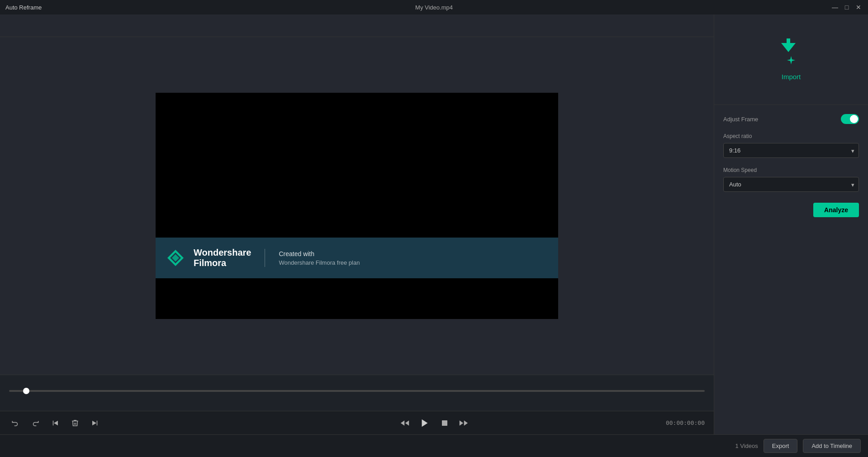 This screenshot has height=457, width=868. I want to click on watermark-plan: Wondershare Filmora free plan, so click(319, 262).